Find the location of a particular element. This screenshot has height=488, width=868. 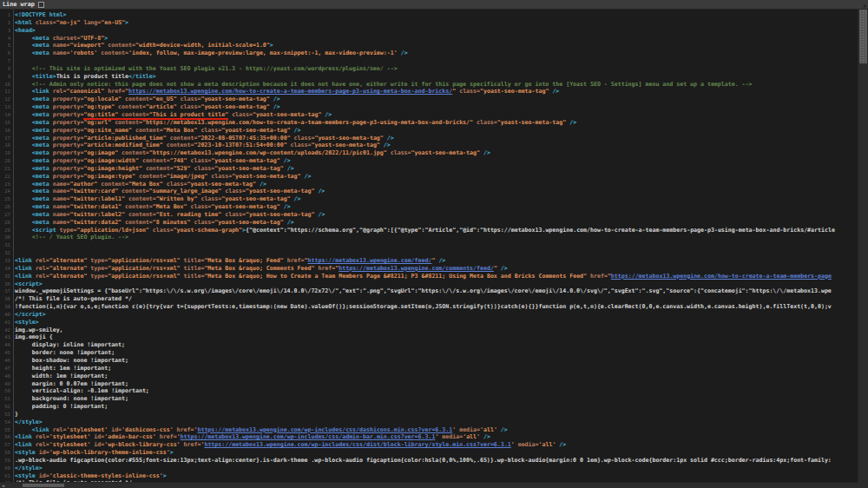

token-v: "article:modified_time" is located at coordinates (123, 145).